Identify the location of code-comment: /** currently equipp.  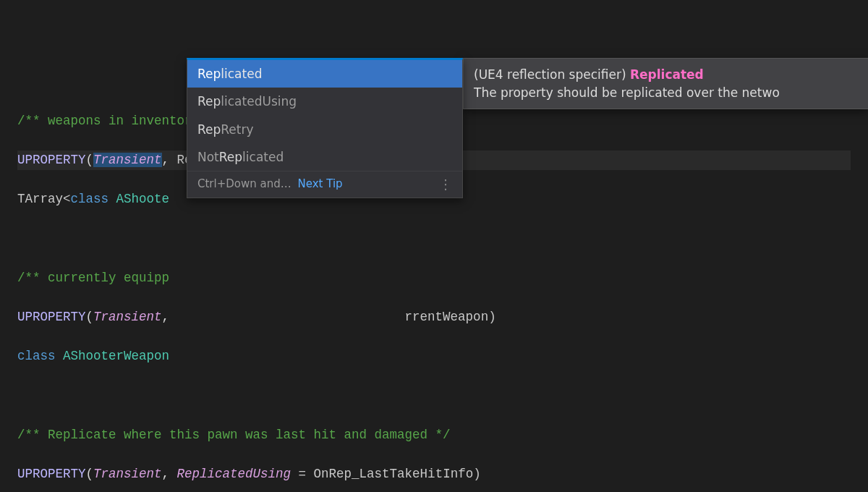
(93, 278).